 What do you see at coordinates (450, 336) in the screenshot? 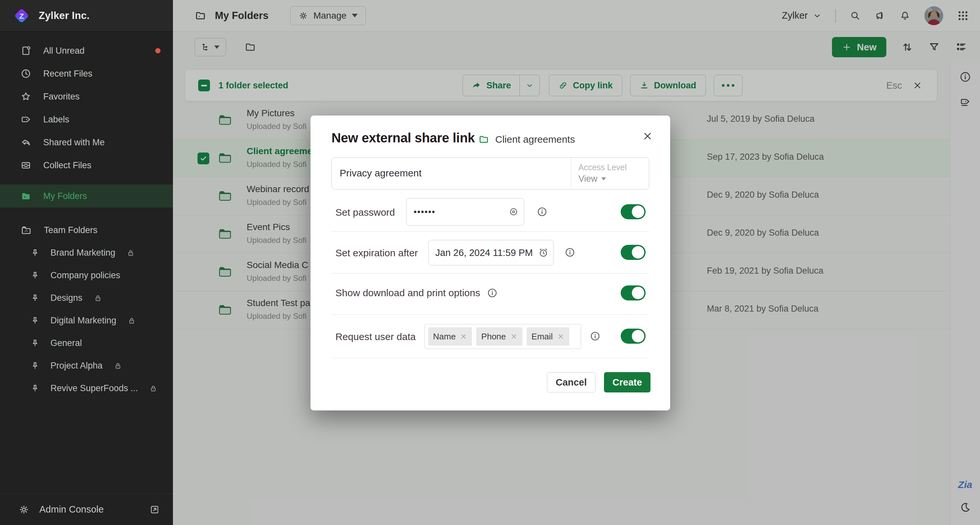
I see `chip-name: Name` at bounding box center [450, 336].